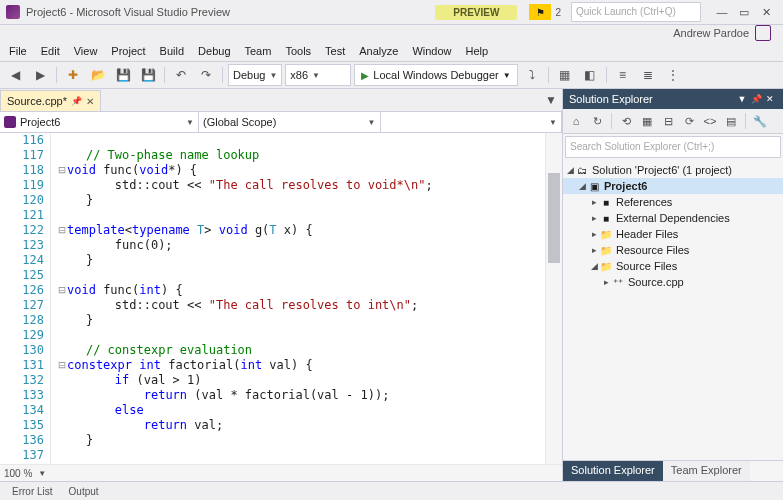 The width and height of the screenshot is (783, 500). I want to click on menu-project: Project, so click(128, 51).